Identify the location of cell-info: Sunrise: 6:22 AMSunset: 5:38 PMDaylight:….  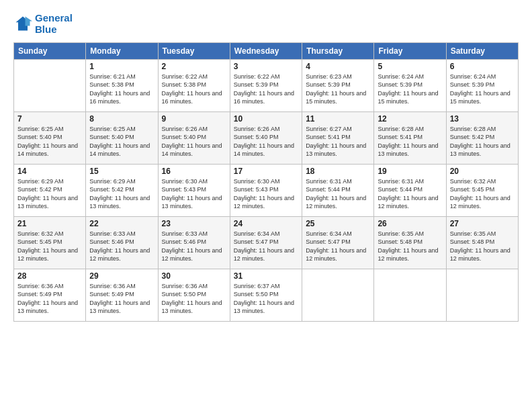
(194, 89).